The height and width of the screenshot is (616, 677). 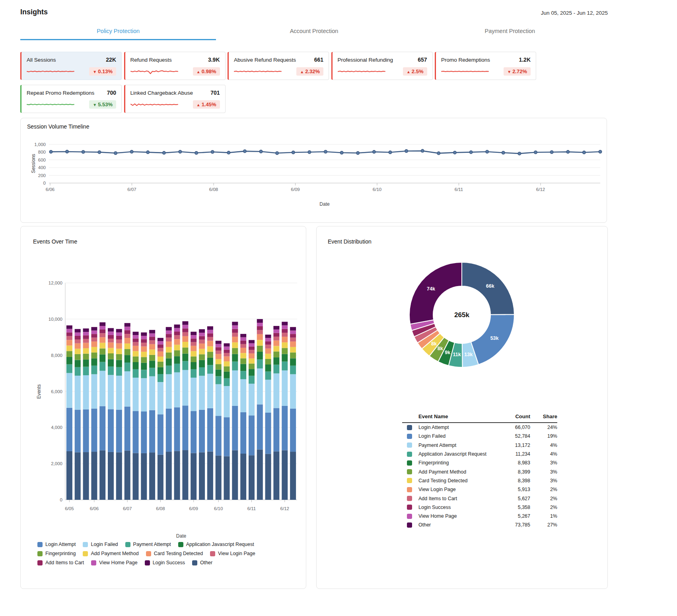 I want to click on legend-item-view-login-page: View Login Page, so click(x=233, y=554).